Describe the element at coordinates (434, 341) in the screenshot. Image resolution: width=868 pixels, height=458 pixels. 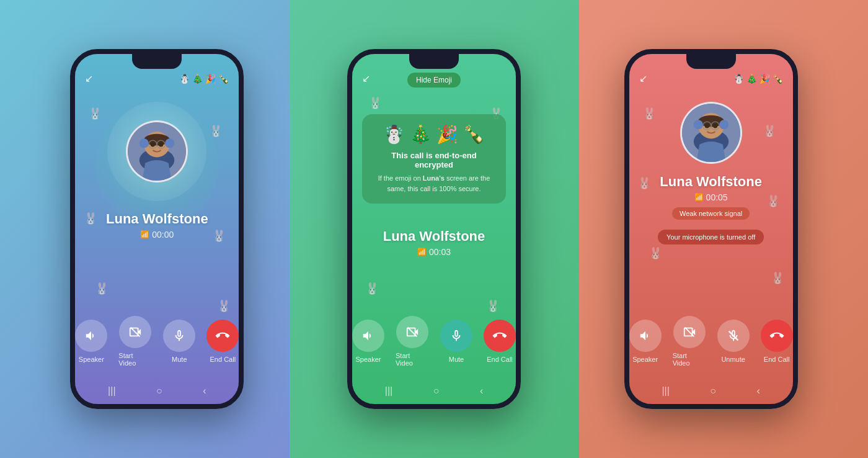
I see `phone-2-buttons: Speaker Start Video` at that location.